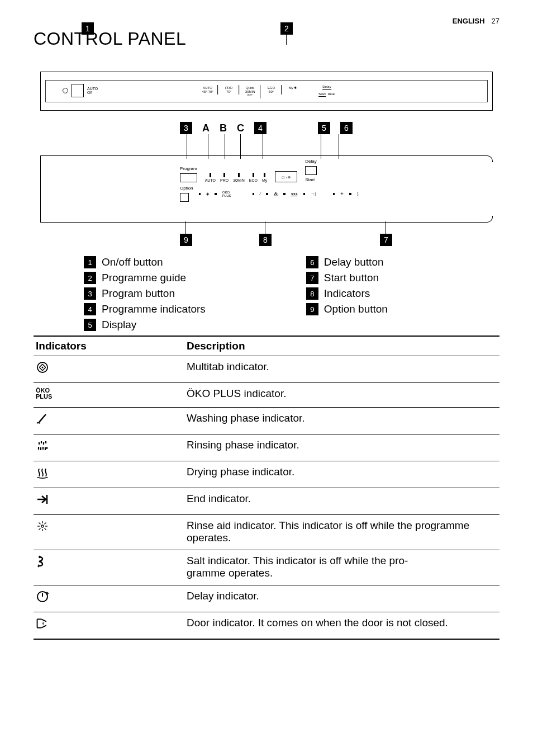 This screenshot has width=533, height=756. What do you see at coordinates (42, 527) in the screenshot?
I see `rinseaid-icon` at bounding box center [42, 527].